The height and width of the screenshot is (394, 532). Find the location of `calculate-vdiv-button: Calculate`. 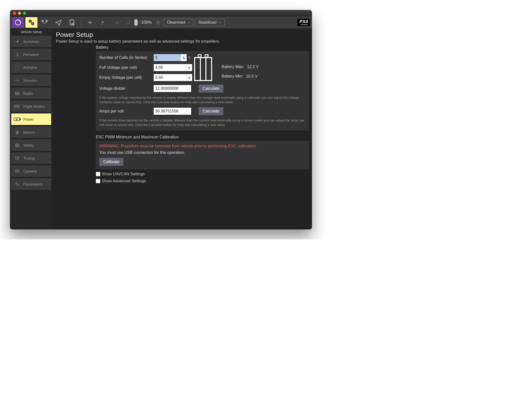

calculate-vdiv-button: Calculate is located at coordinates (211, 89).